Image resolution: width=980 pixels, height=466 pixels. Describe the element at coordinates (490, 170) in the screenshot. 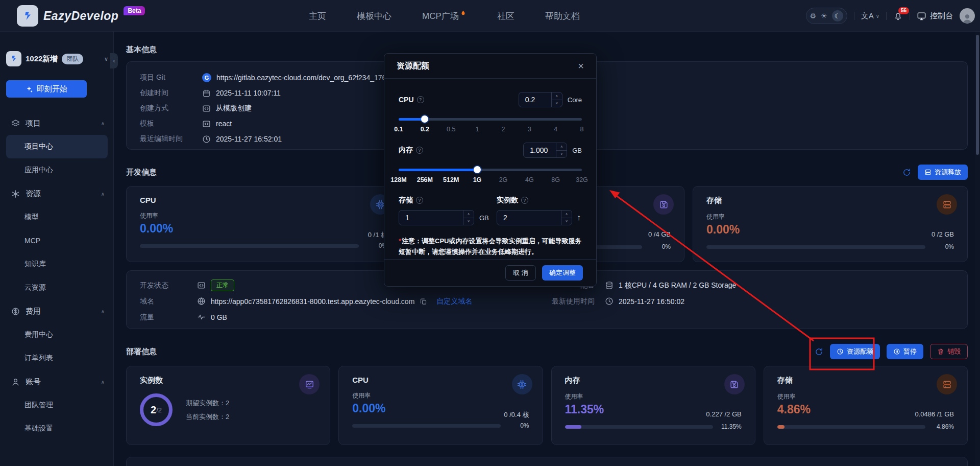

I see `memory-slider` at that location.